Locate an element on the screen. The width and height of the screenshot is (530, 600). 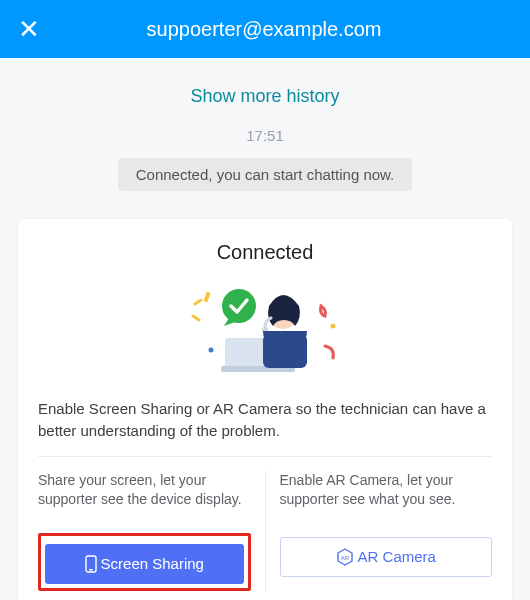
ar-camera-button: AR AR Camera is located at coordinates (386, 557).